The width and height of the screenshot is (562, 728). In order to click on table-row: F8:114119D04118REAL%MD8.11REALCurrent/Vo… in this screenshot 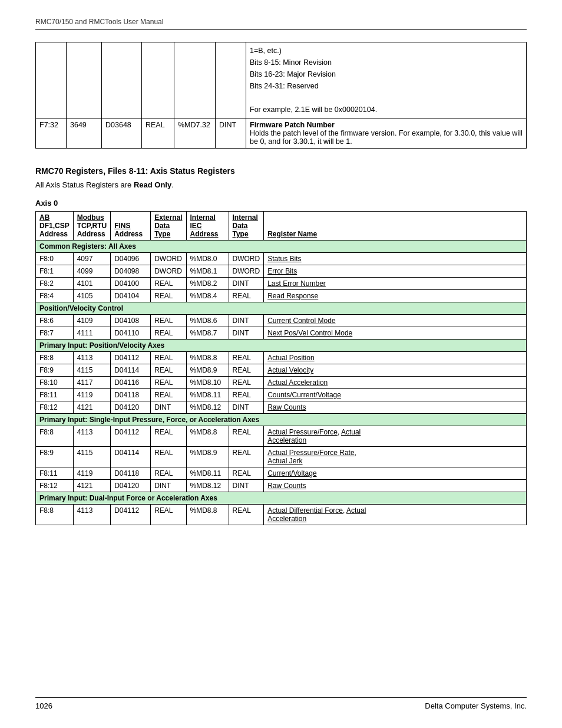, I will do `click(282, 474)`.